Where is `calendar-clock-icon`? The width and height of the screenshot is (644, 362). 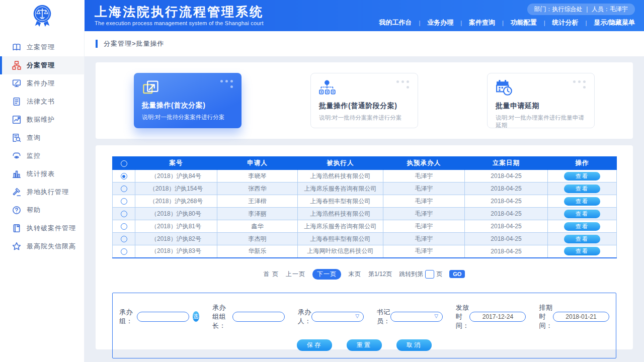
calendar-clock-icon is located at coordinates (541, 90).